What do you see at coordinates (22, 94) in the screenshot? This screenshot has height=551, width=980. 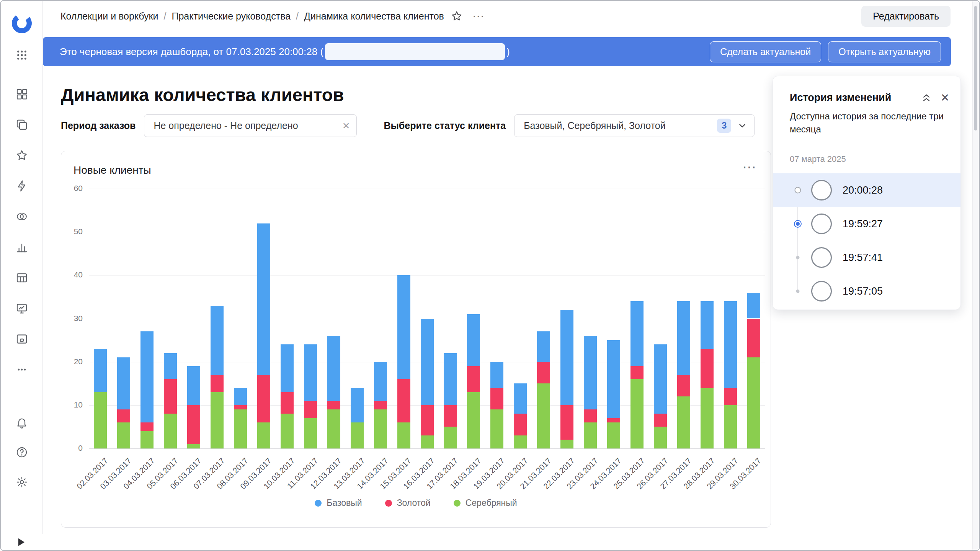 I see `dashboards-icon` at bounding box center [22, 94].